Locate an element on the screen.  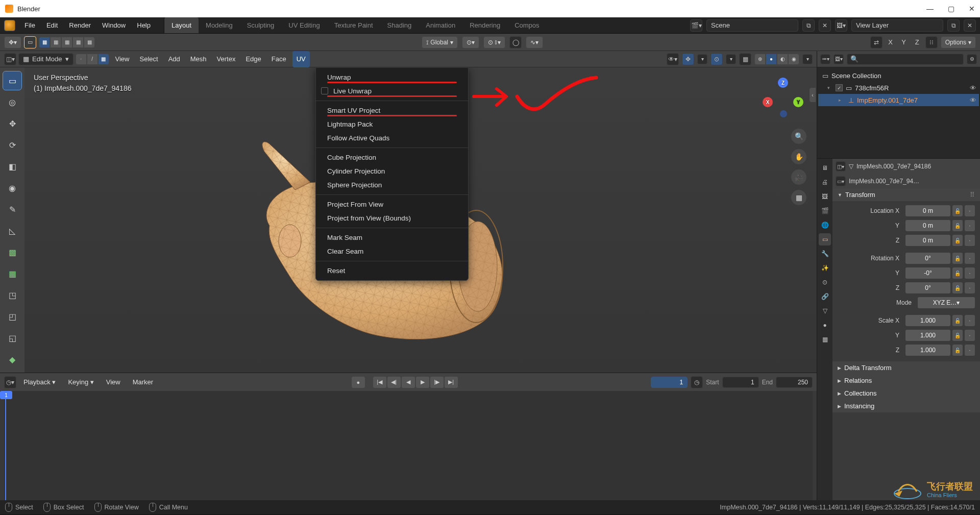
menu-help: Help is located at coordinates (144, 26).